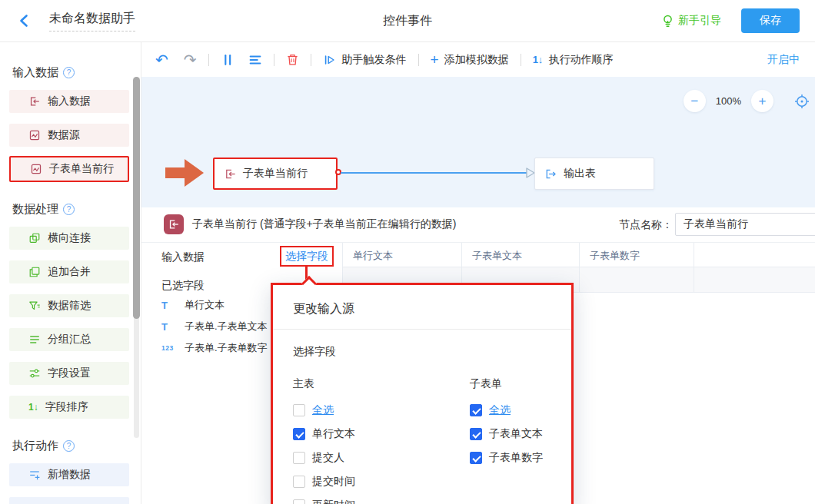 The height and width of the screenshot is (504, 815). Describe the element at coordinates (35, 306) in the screenshot. I see `filter-icon` at that location.